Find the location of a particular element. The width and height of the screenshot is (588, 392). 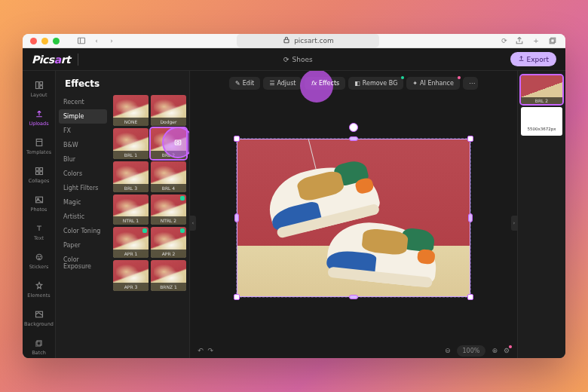

cat-colors: Colors is located at coordinates (83, 173).